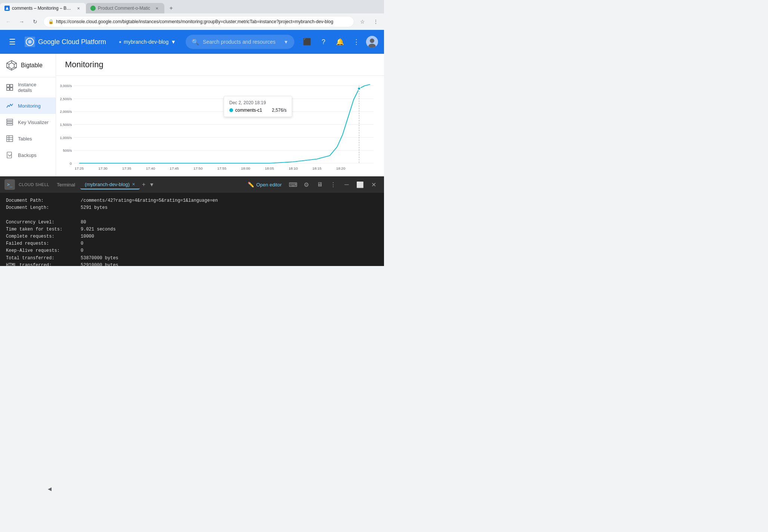 This screenshot has height=532, width=768. What do you see at coordinates (293, 185) in the screenshot?
I see `keyboard-button: ⌨` at bounding box center [293, 185].